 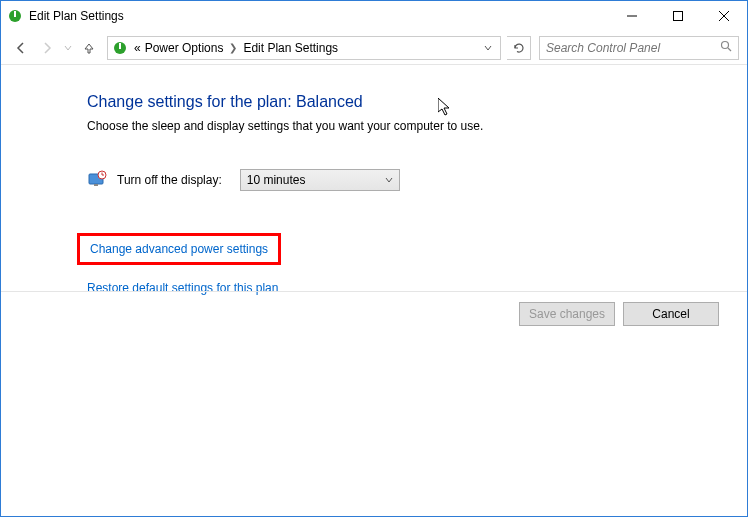 What do you see at coordinates (184, 48) in the screenshot?
I see `breadcrumb-item: Power Options` at bounding box center [184, 48].